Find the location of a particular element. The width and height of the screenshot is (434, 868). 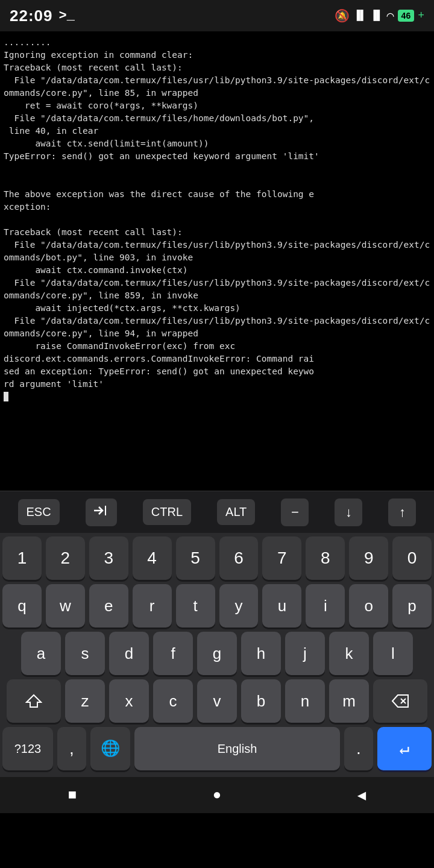

key-x: x is located at coordinates (129, 701).